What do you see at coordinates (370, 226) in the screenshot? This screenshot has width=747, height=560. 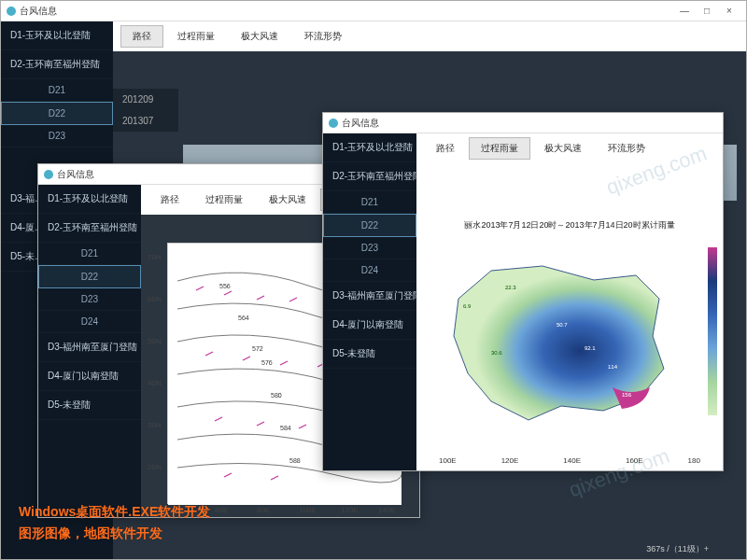 I see `w3-d22: D22` at bounding box center [370, 226].